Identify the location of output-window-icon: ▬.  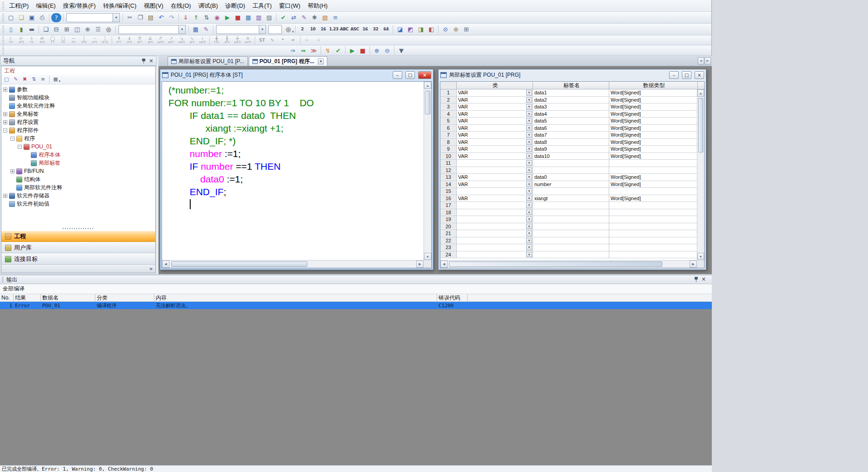
(32, 30).